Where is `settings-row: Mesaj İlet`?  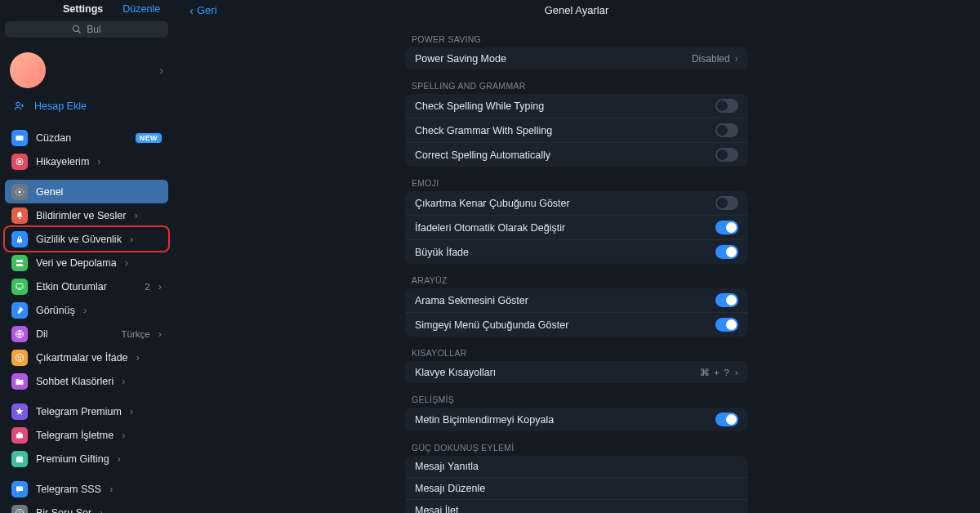
settings-row: Mesaj İlet is located at coordinates (577, 506).